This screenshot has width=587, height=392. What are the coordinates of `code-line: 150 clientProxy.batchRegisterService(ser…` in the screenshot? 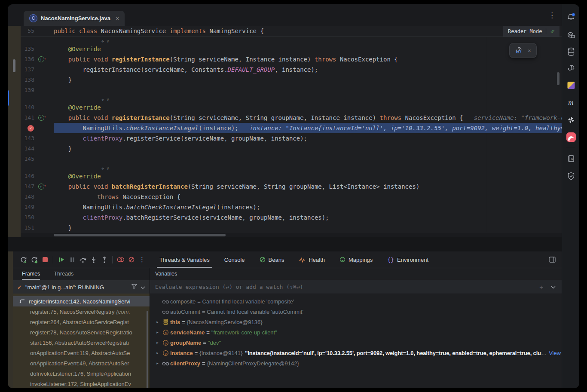 It's located at (291, 217).